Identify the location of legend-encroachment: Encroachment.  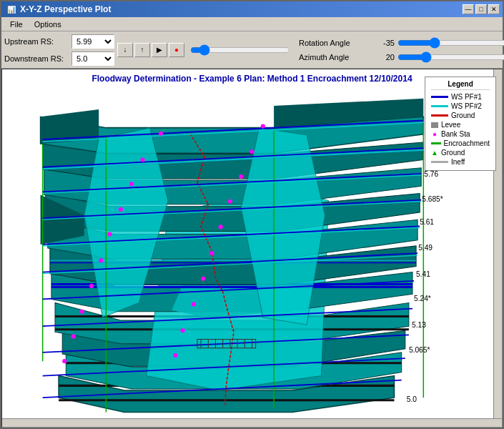
(460, 143).